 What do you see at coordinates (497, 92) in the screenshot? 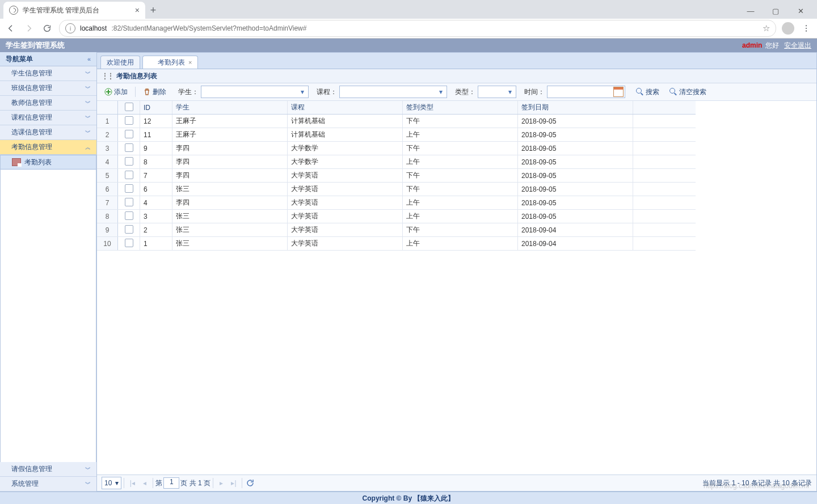
I see `type-combo: ▾` at bounding box center [497, 92].